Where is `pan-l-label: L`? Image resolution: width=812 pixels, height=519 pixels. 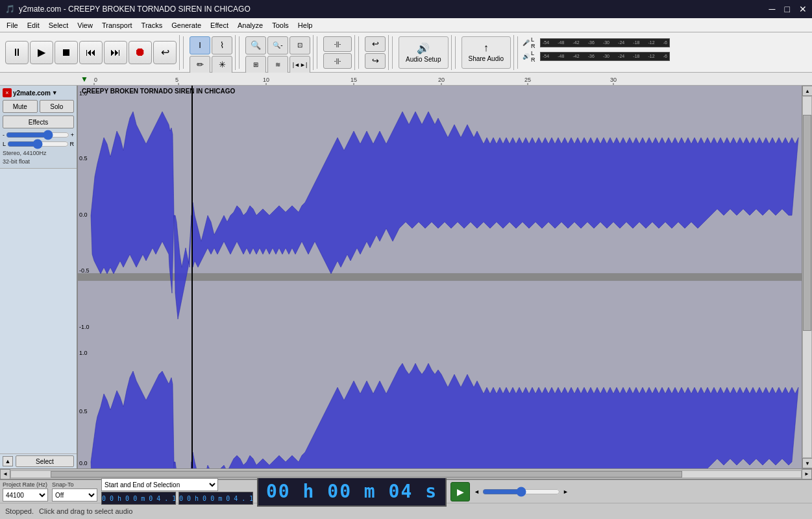 pan-l-label: L is located at coordinates (4, 144).